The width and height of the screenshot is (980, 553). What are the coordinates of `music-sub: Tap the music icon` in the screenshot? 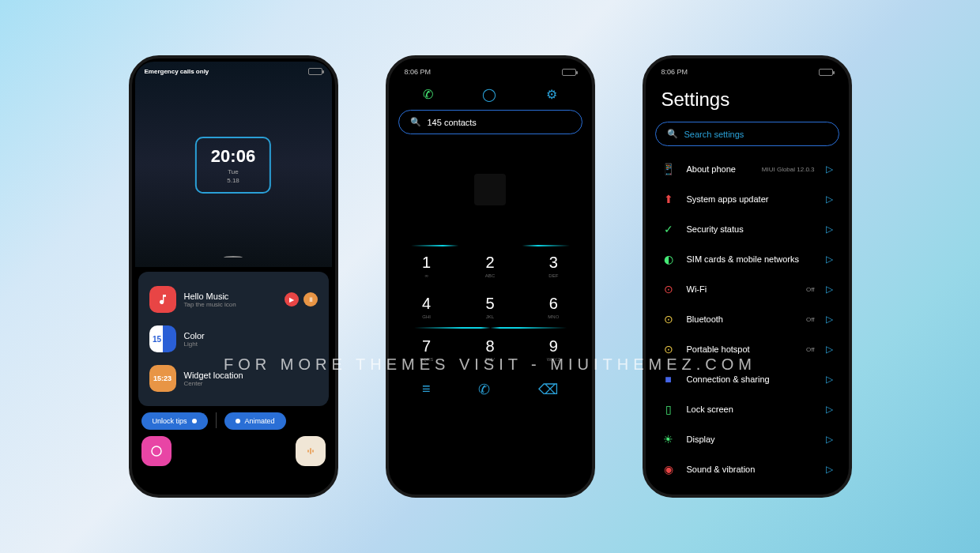 It's located at (210, 305).